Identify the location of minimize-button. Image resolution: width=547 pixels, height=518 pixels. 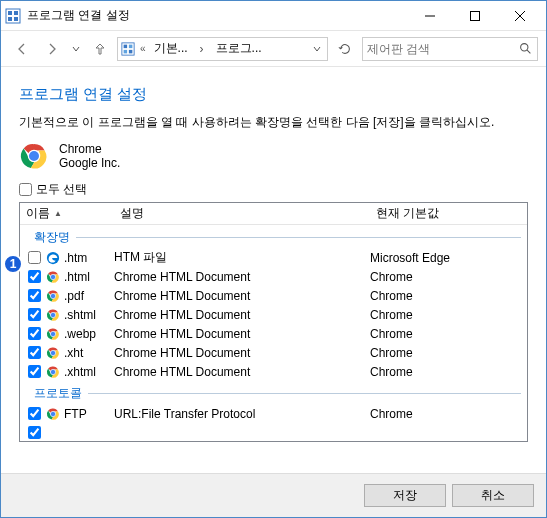
(430, 16).